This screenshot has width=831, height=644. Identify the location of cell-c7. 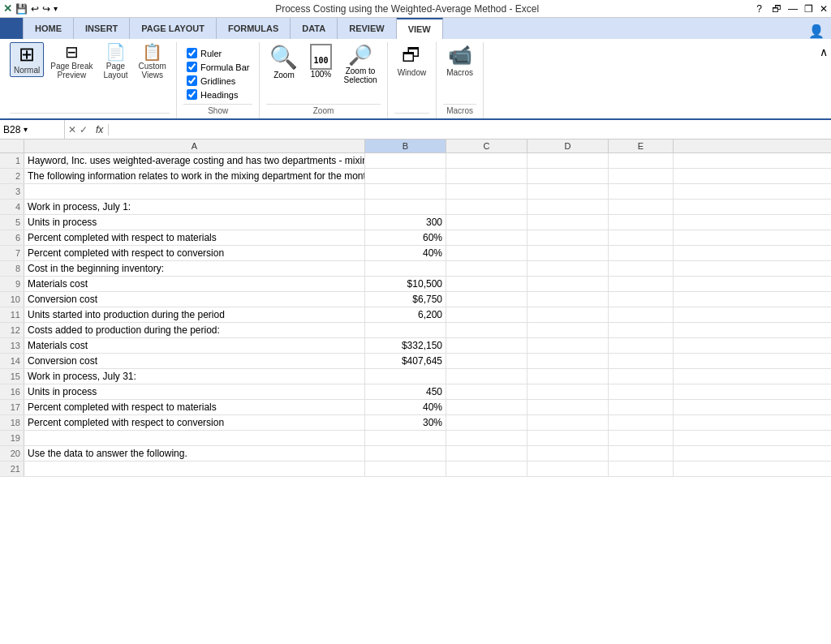
(487, 253).